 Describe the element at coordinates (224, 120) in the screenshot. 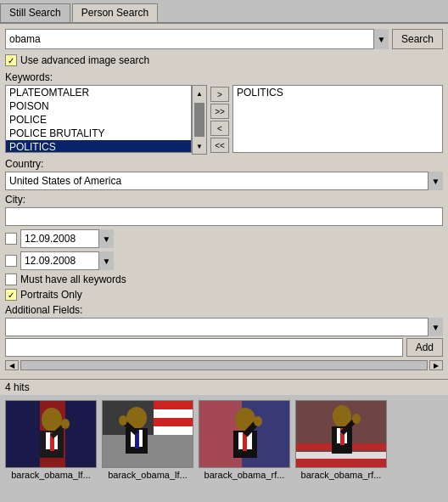

I see `keywords-section: PLATEOMTALER POISON POLICE POLICE BRUTAL…` at that location.